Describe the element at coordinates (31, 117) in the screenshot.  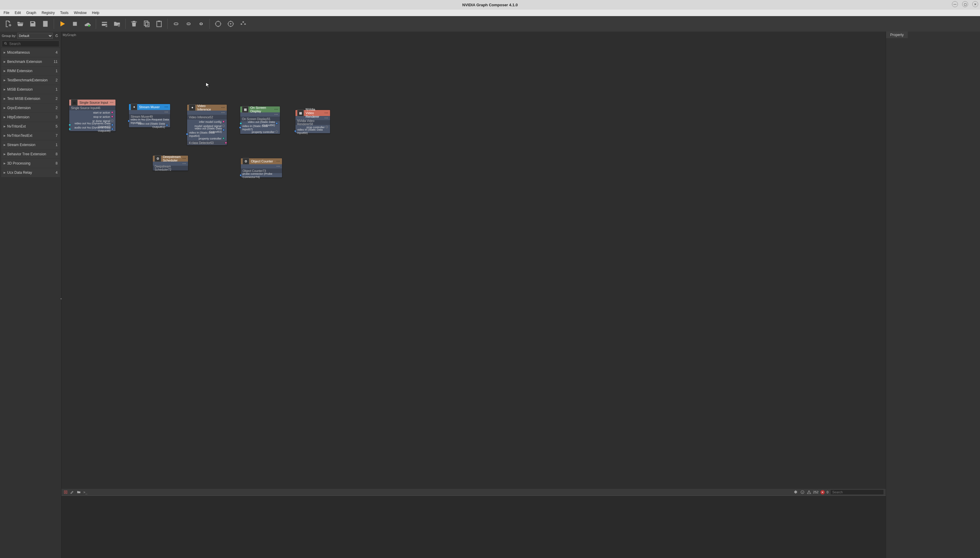
I see `category-row: ▶HttpExtension3` at that location.